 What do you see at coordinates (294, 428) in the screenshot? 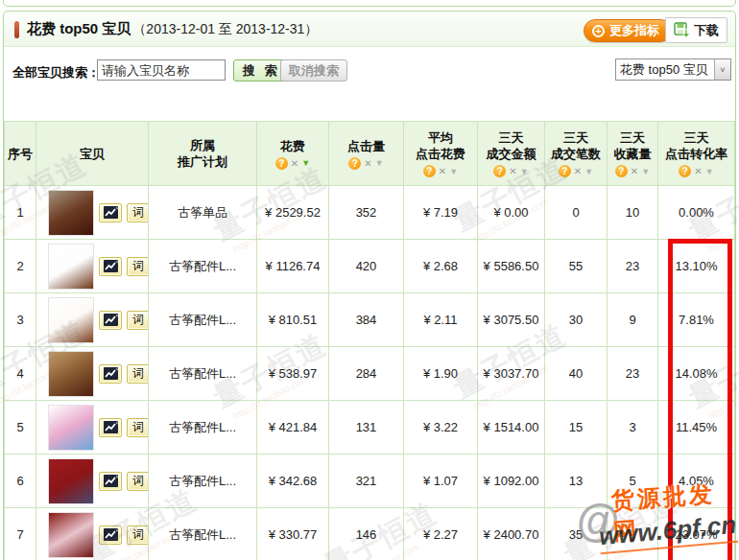
I see `cell-cost: ¥ 421.84` at bounding box center [294, 428].